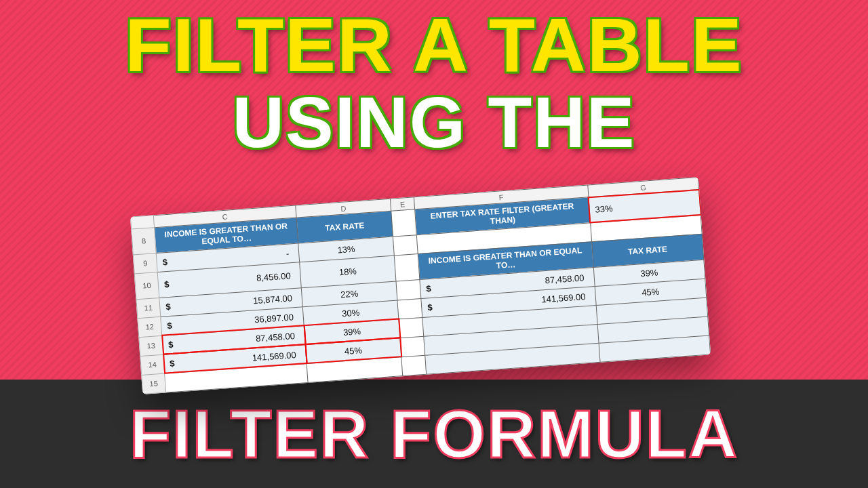 This screenshot has width=868, height=488. What do you see at coordinates (144, 241) in the screenshot?
I see `row-8: 8` at bounding box center [144, 241].